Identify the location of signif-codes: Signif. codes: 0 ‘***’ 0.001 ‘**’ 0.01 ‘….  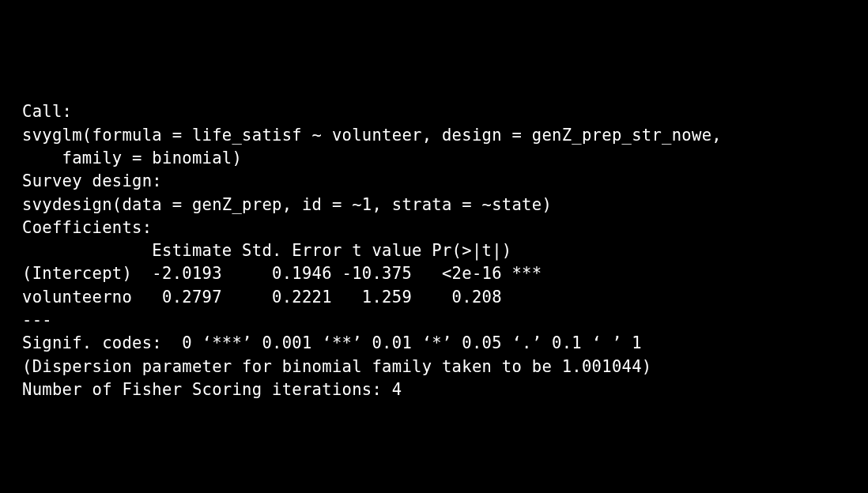
(434, 343).